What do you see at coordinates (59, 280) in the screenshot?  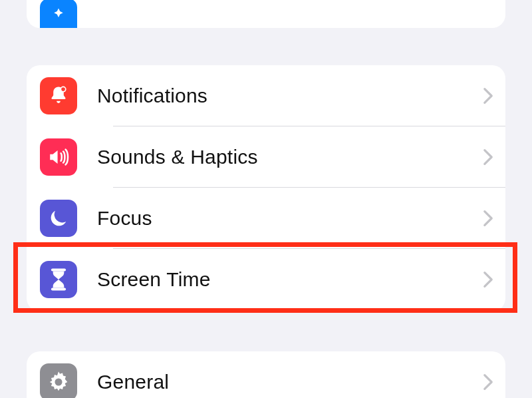 I see `hourglass-icon` at bounding box center [59, 280].